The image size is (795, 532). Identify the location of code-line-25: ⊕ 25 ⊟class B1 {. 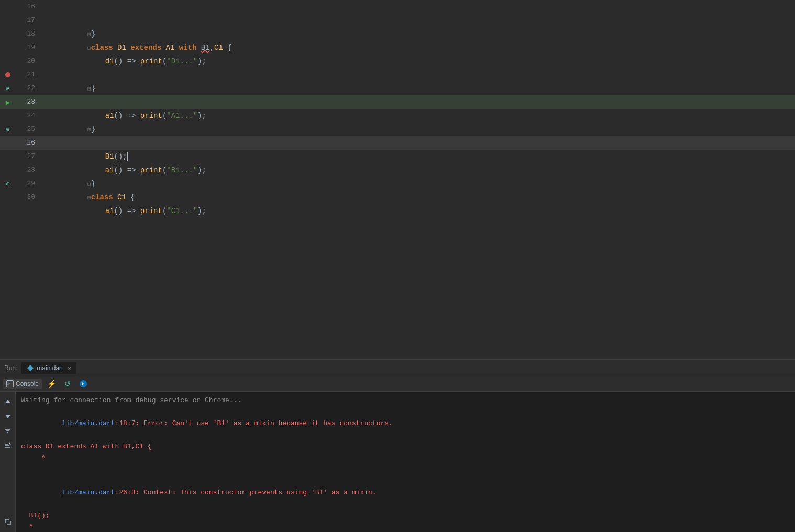
(398, 129).